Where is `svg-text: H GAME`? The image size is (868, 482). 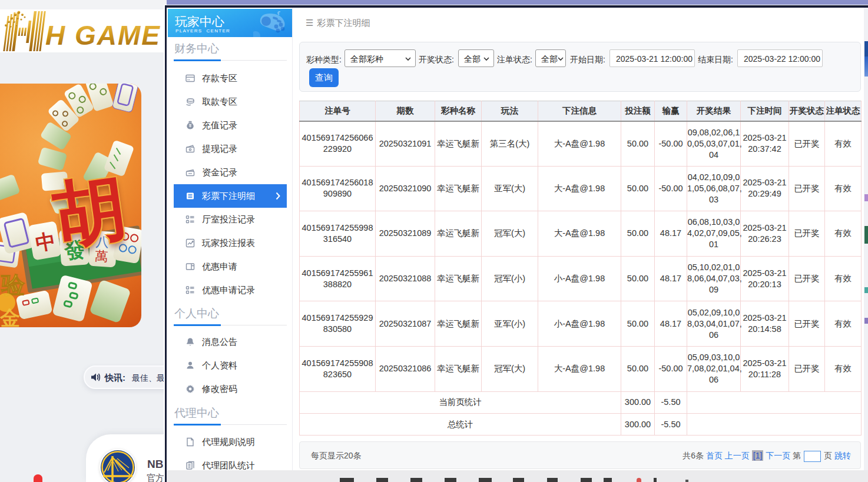
svg-text: H GAME is located at coordinates (103, 35).